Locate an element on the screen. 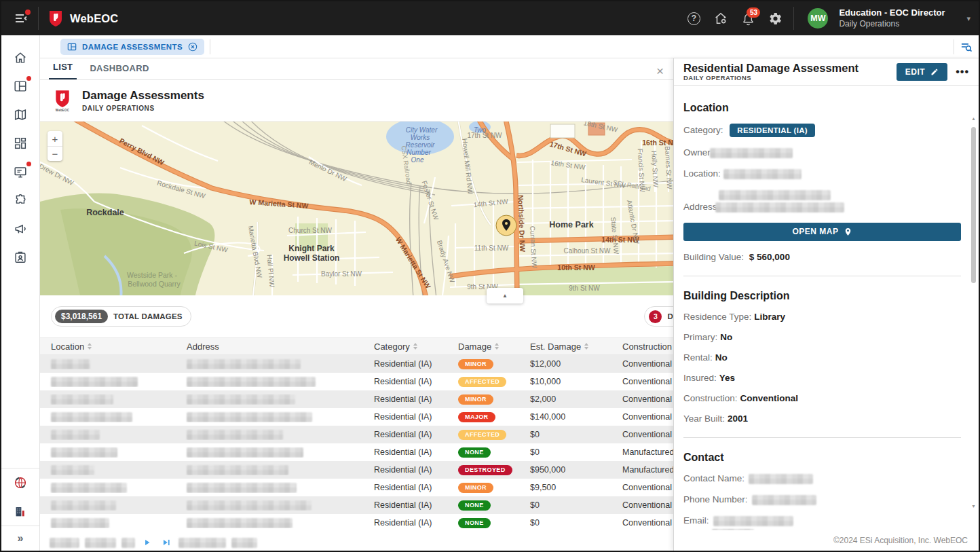 This screenshot has width=980, height=552. sidebar-expand-button: » is located at coordinates (20, 538).